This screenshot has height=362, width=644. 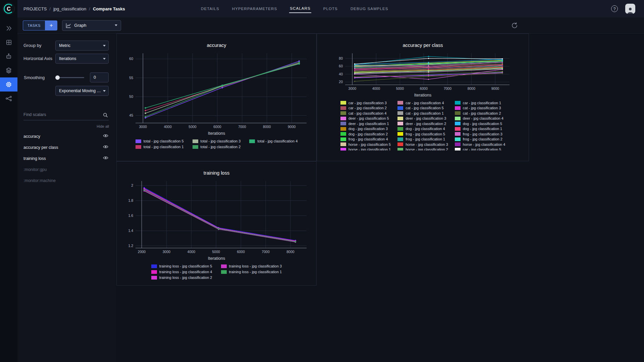 I want to click on legend-item: training loss - jpg classification 4, so click(x=182, y=272).